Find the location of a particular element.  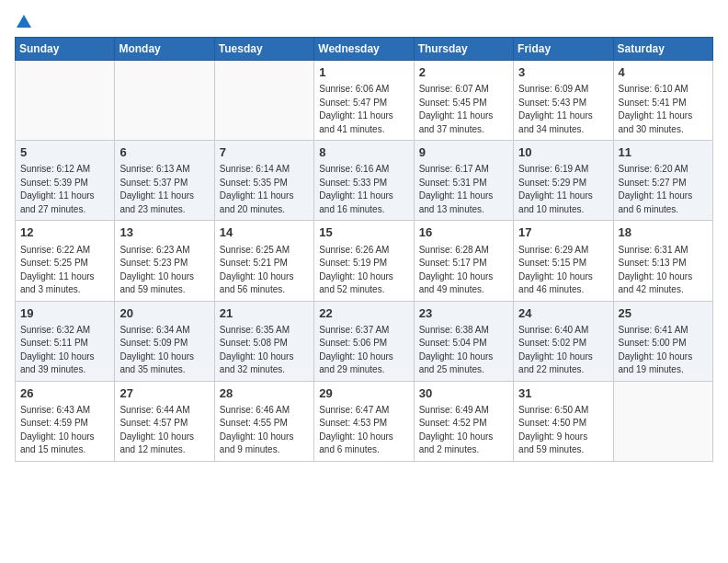

day-number: 13 is located at coordinates (164, 233).